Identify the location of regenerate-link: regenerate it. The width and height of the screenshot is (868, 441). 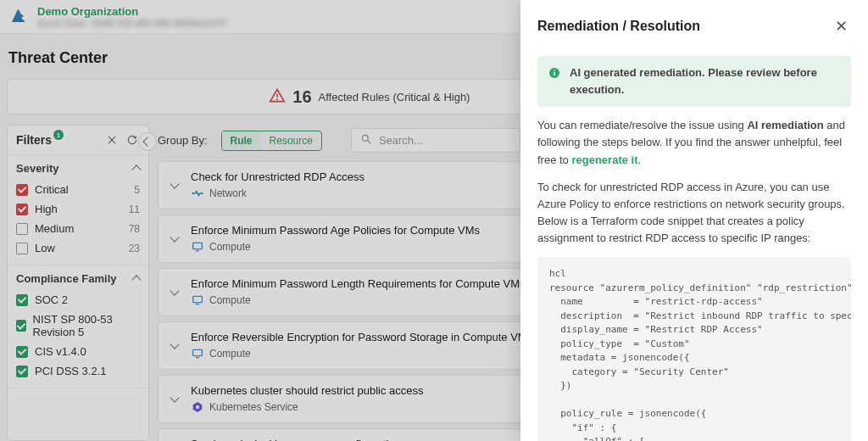
(604, 159).